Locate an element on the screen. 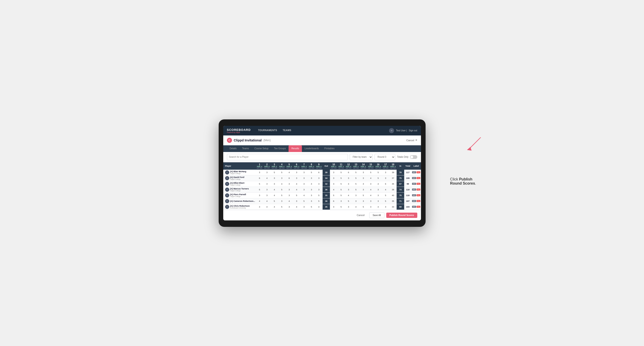 This screenshot has height=346, width=644. tab-tee-groups: Tee Groups is located at coordinates (280, 149).